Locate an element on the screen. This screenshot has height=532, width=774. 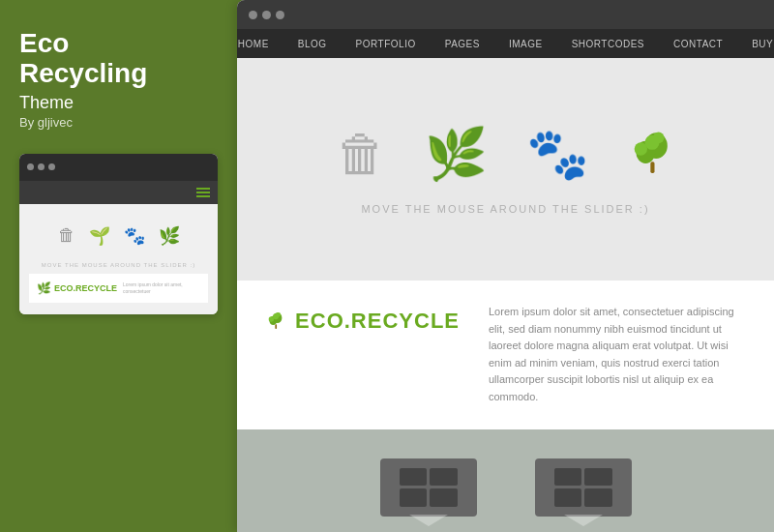
nav-portfolio: PORTFOLIO is located at coordinates (386, 44).